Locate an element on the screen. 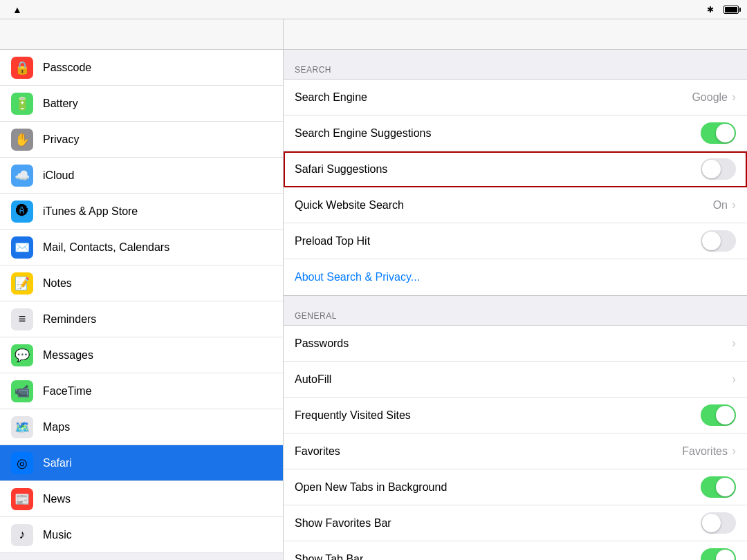  row-preload-top-hit: Preload Top Hit is located at coordinates (515, 241).